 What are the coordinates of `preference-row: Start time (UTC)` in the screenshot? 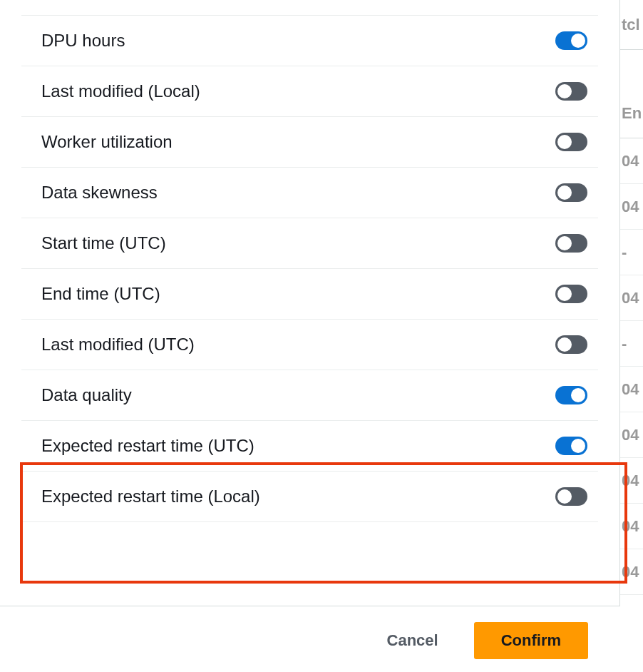 It's located at (309, 244).